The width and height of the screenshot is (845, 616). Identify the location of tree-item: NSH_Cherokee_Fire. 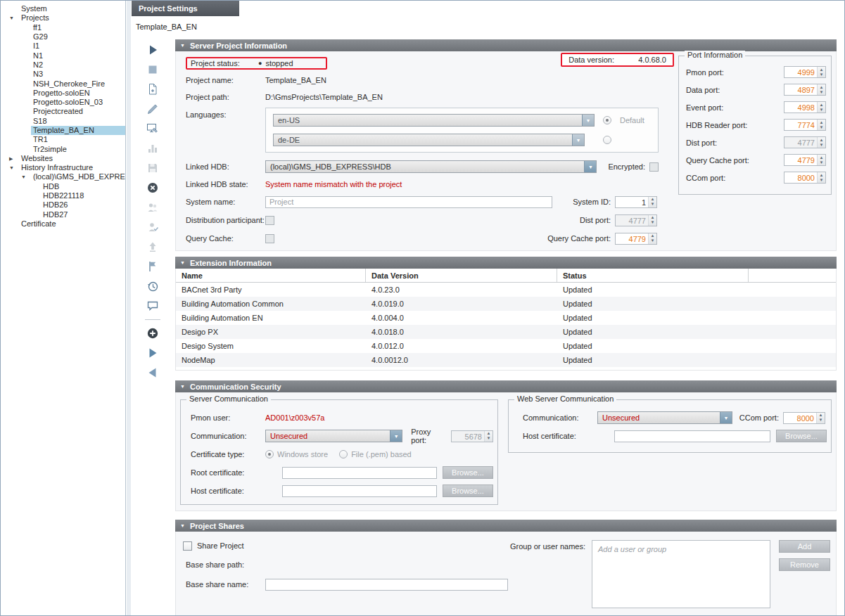
(63, 83).